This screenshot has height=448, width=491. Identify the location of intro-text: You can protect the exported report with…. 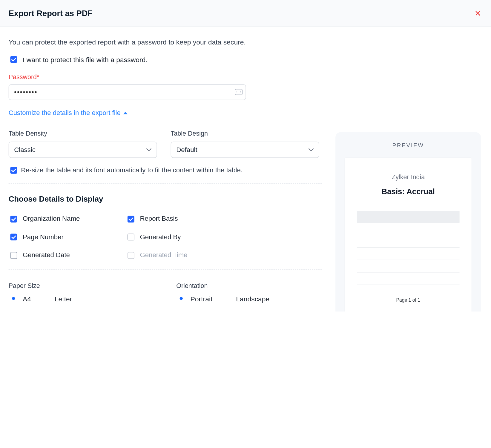
(165, 42).